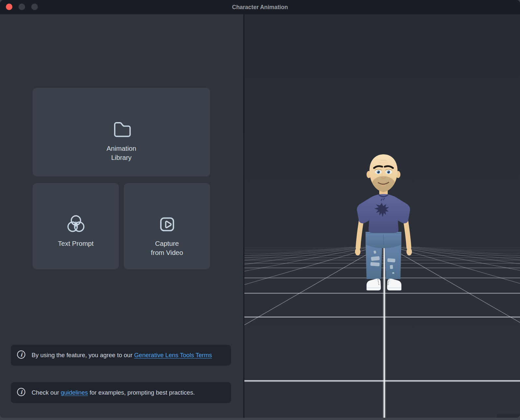  What do you see at coordinates (121, 132) in the screenshot?
I see `animation-library-card: Animation Library` at bounding box center [121, 132].